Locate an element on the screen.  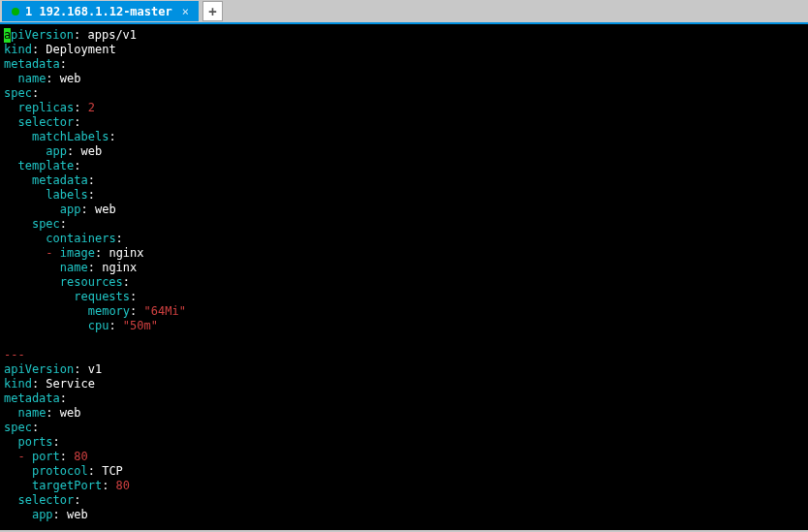
yaml-key: matchLabels is located at coordinates (70, 137).